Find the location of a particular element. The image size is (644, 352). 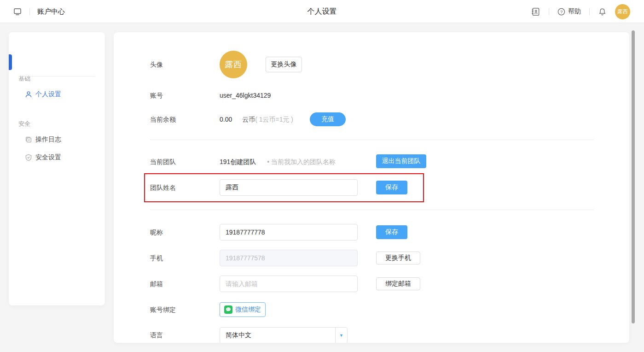

log-icon is located at coordinates (29, 140).